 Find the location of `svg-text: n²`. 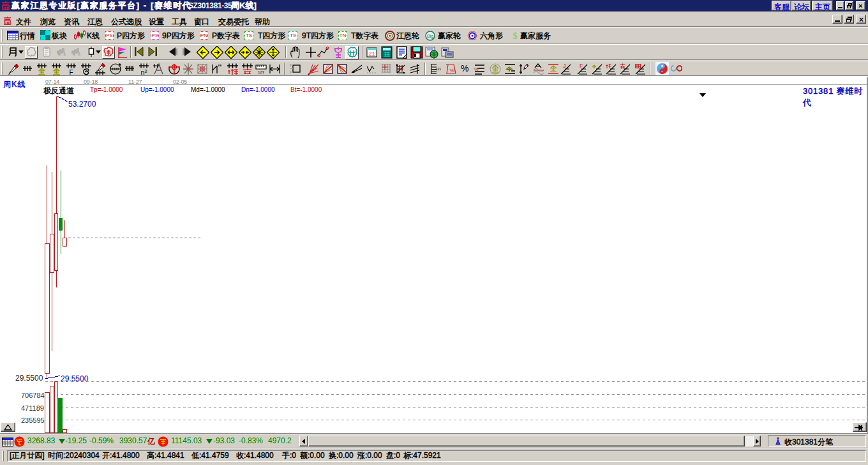

svg-text: n² is located at coordinates (144, 72).